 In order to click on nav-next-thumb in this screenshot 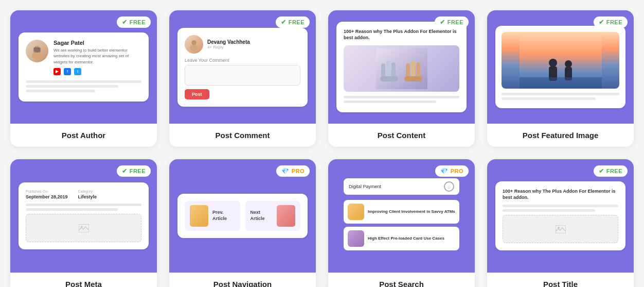, I will do `click(286, 216)`.